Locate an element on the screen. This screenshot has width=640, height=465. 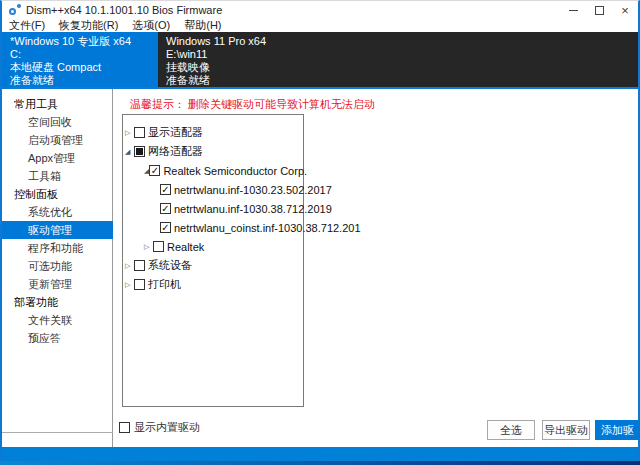
sidebar-item-programs-features: 程序和功能 is located at coordinates (58, 248).